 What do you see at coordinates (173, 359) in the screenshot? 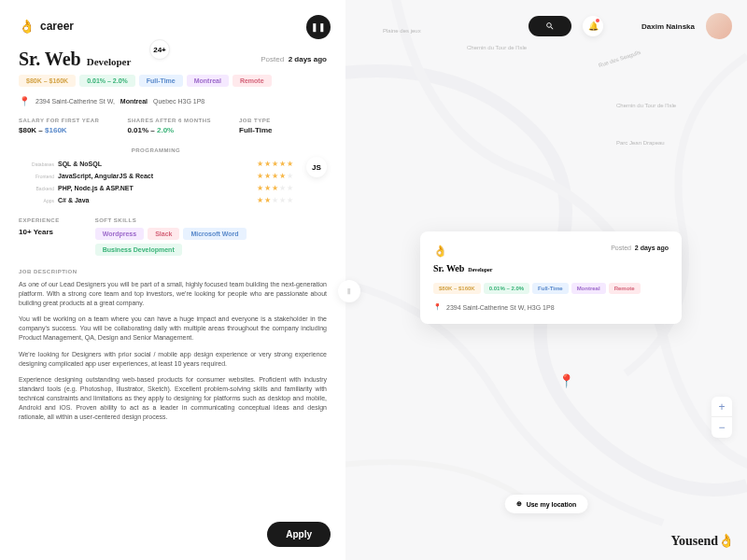
I see `description-paragraph: We're looking for Designers with prior s…` at bounding box center [173, 359].